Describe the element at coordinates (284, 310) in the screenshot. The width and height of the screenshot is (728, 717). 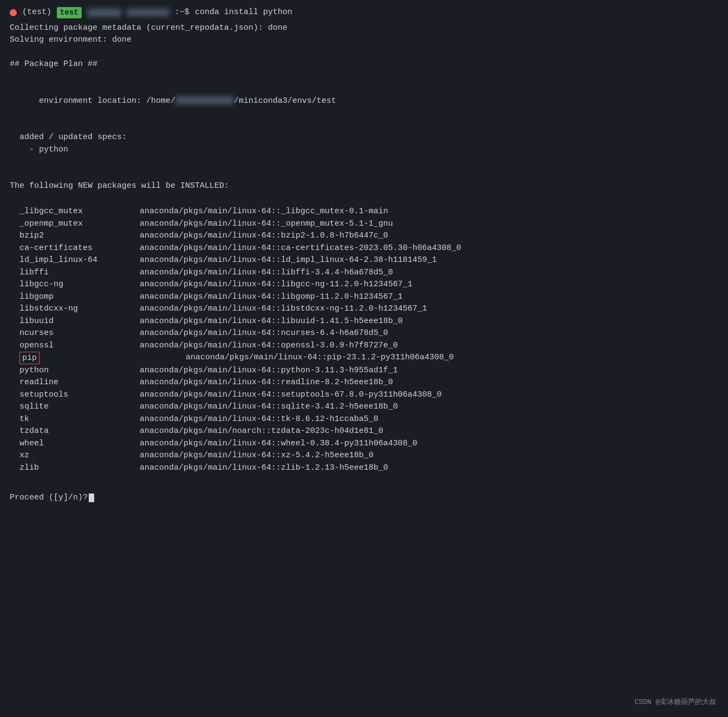
I see `pkg-path: anaconda/pkgs/main/linux-64::libstdcxx-n…` at that location.